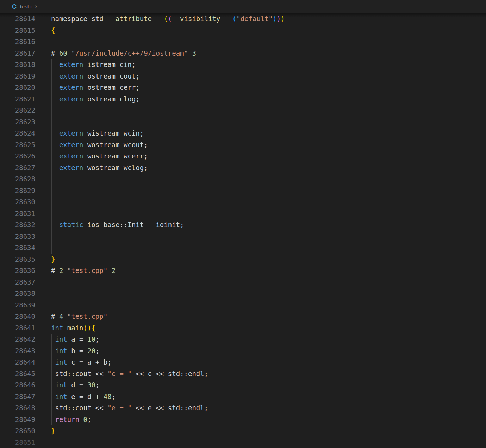  What do you see at coordinates (170, 19) in the screenshot?
I see `token-b2: (` at bounding box center [170, 19].